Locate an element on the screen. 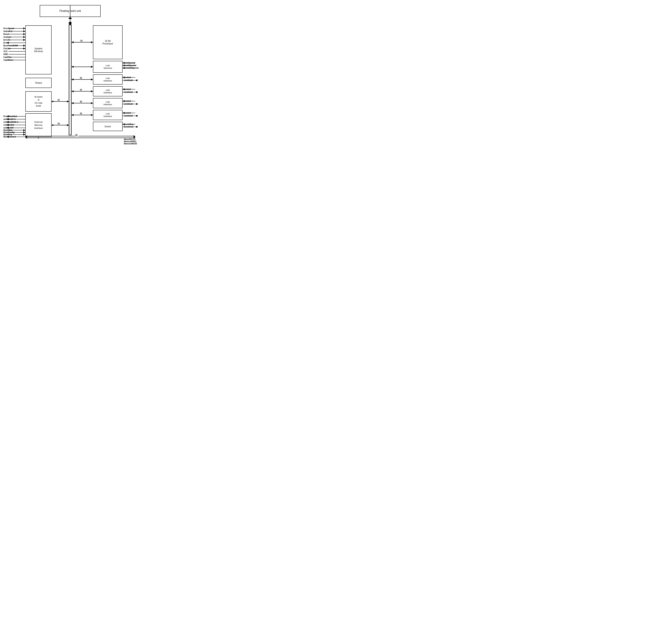 The height and width of the screenshot is (627, 672). signal-memnot-wrd0: MemnotWrD0 is located at coordinates (130, 144).